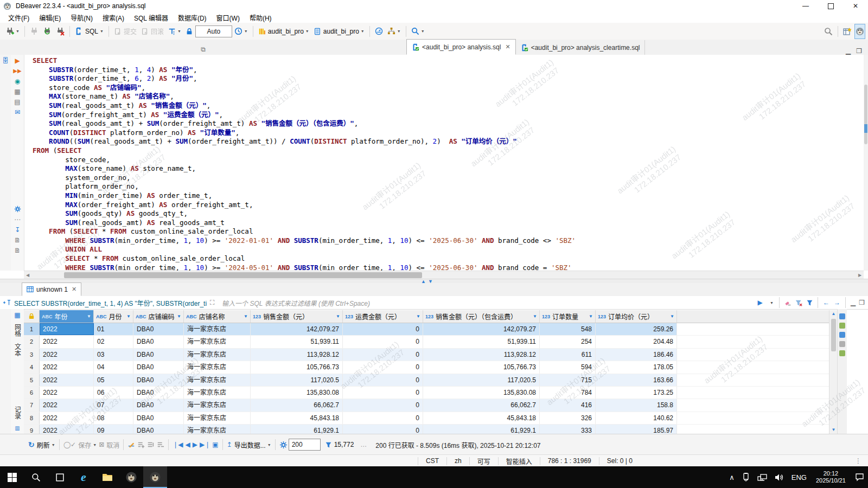 The image size is (868, 488). I want to click on grid-cell: 02, so click(114, 342).